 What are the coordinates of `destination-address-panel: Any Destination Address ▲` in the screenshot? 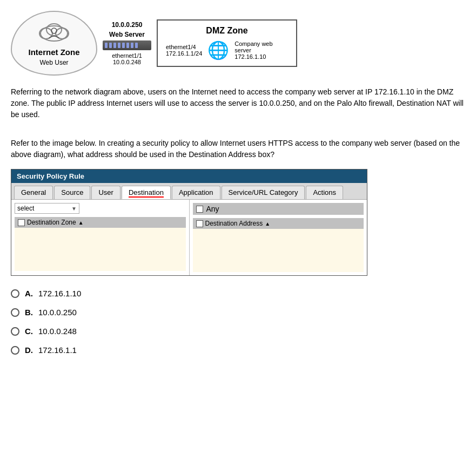 It's located at (279, 238).